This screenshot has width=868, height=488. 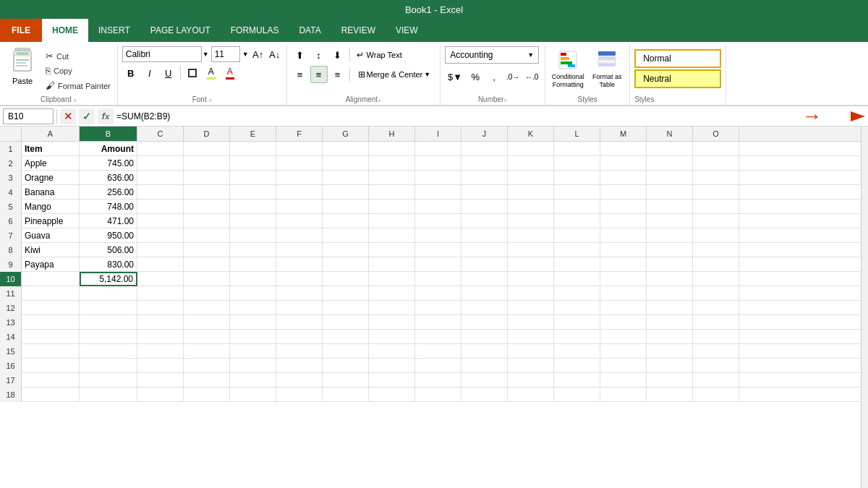 What do you see at coordinates (392, 351) in the screenshot?
I see `cell-H15` at bounding box center [392, 351].